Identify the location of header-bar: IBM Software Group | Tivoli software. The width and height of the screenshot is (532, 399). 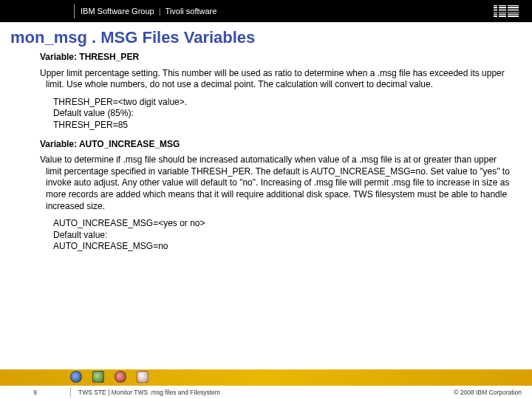
(266, 11).